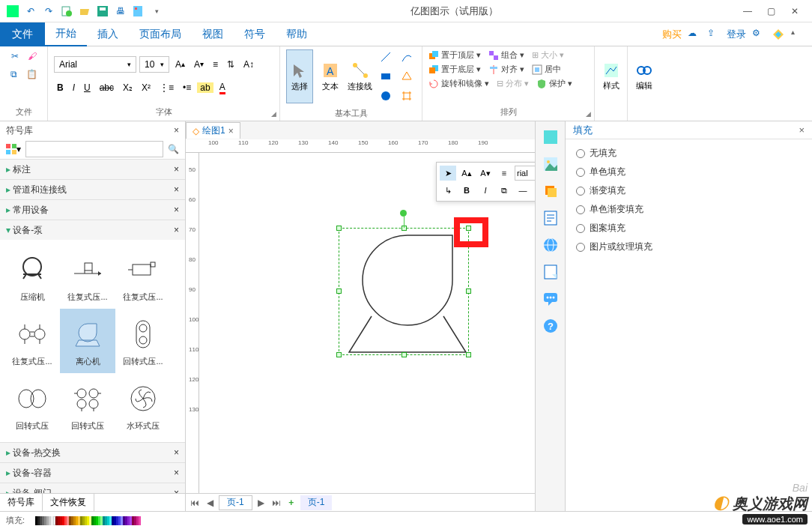 This screenshot has height=529, width=812. What do you see at coordinates (139, 11) in the screenshot?
I see `qat-export-icon` at bounding box center [139, 11].